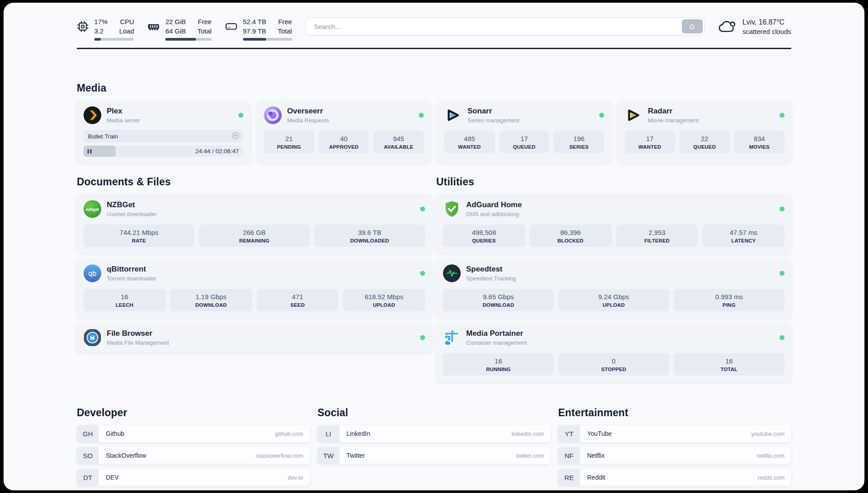 The height and width of the screenshot is (493, 868). What do you see at coordinates (767, 31) in the screenshot?
I see `weather-condition: scattered clouds` at bounding box center [767, 31].